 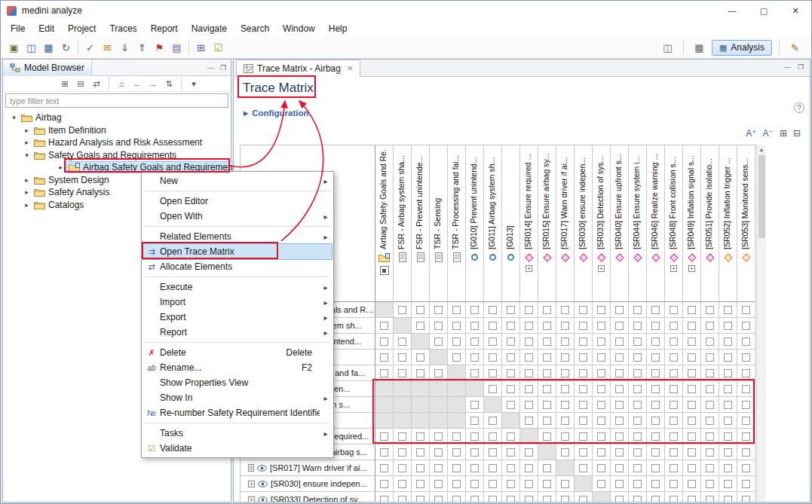 I want to click on matrix-column-header: [SR049] Inflation signal s...+, so click(x=692, y=224).